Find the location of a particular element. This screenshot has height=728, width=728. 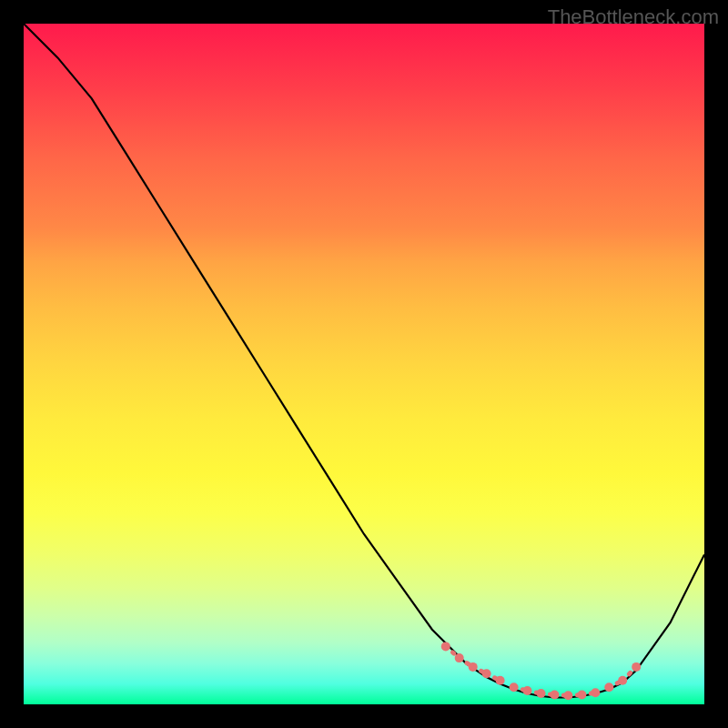

watermark-text: TheBottleneck.com is located at coordinates (633, 17).